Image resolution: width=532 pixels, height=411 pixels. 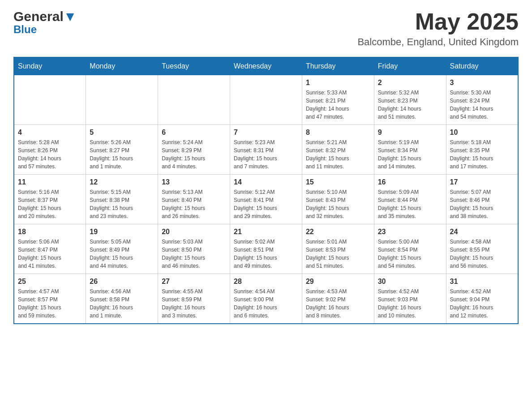 I want to click on day-number: 15, so click(x=338, y=182).